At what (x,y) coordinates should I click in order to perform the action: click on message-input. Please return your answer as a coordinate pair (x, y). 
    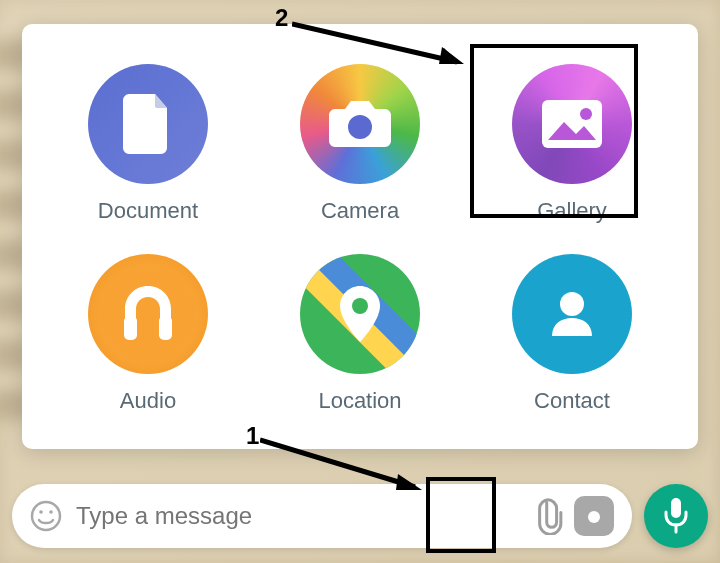
    Looking at the image, I should click on (294, 516).